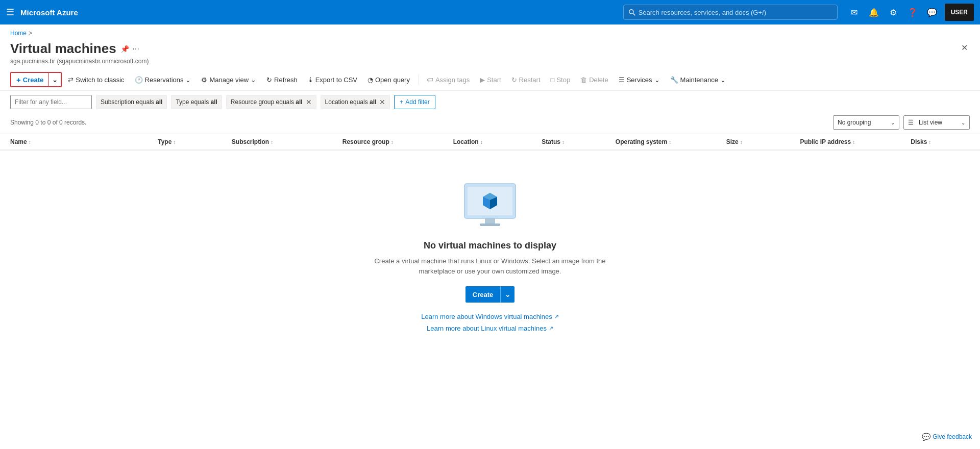 This screenshot has width=980, height=449. I want to click on export-csv-label: Export to CSV, so click(336, 80).